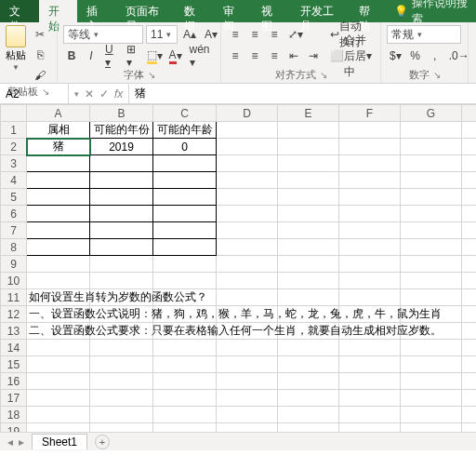 The height and width of the screenshot is (469, 476). What do you see at coordinates (274, 34) in the screenshot?
I see `align-bottom-button: ≡` at bounding box center [274, 34].